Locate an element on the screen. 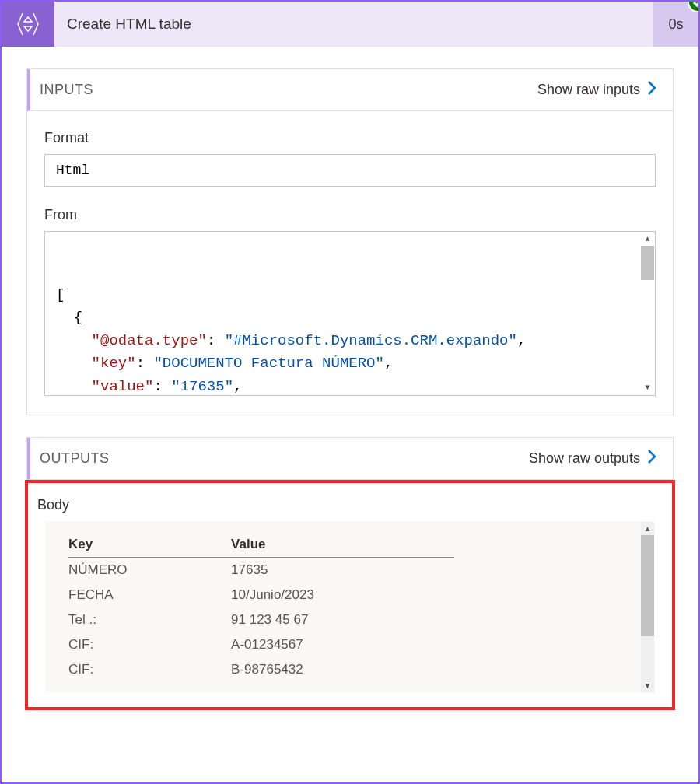  table-cell: Tel .: is located at coordinates (149, 620).